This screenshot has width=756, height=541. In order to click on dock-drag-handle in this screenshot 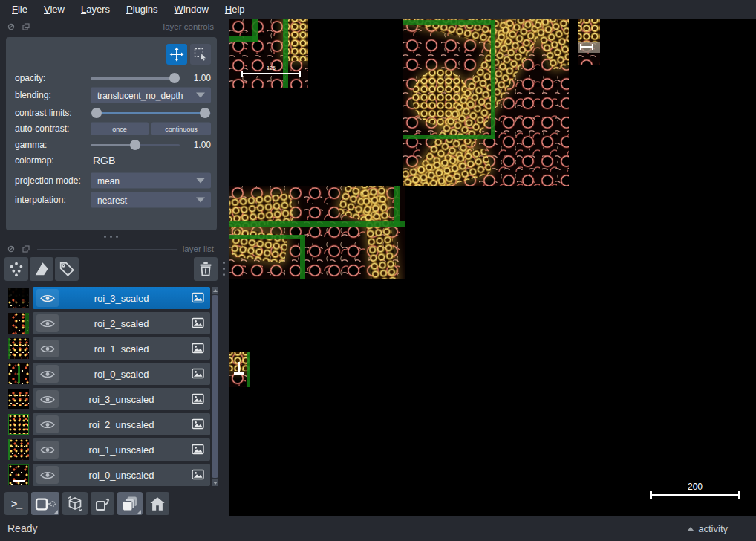, I will do `click(224, 269)`.